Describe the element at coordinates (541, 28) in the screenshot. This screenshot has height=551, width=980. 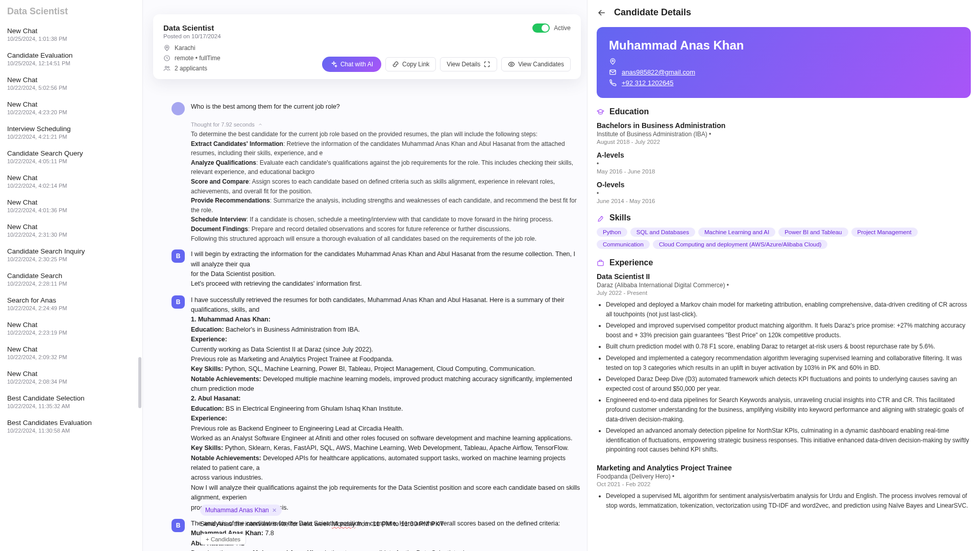
I see `active-toggle` at that location.